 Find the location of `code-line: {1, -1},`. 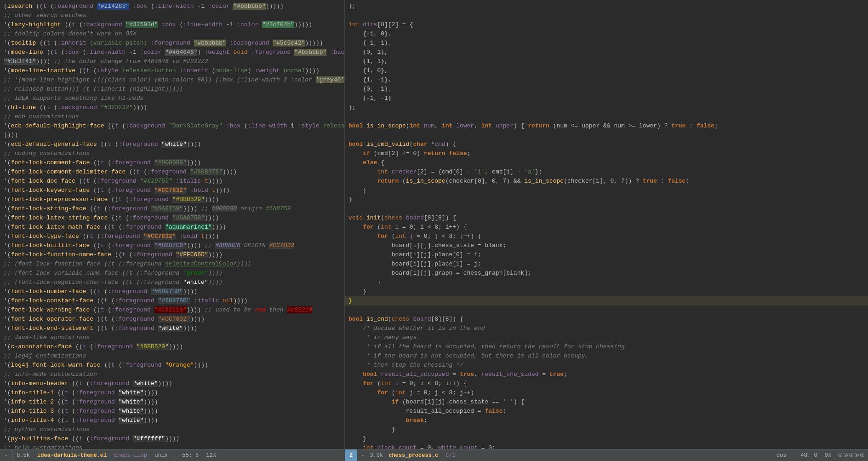

code-line: {1, -1}, is located at coordinates (606, 80).